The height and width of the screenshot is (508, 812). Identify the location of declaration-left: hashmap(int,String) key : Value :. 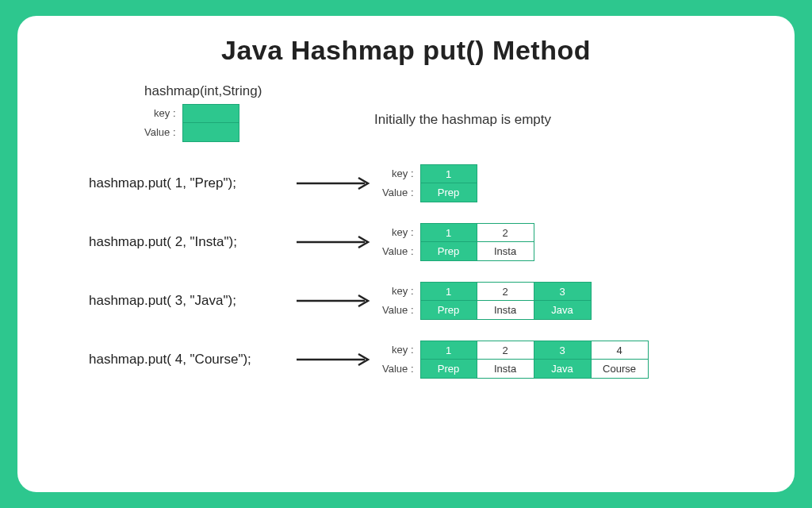
(247, 113).